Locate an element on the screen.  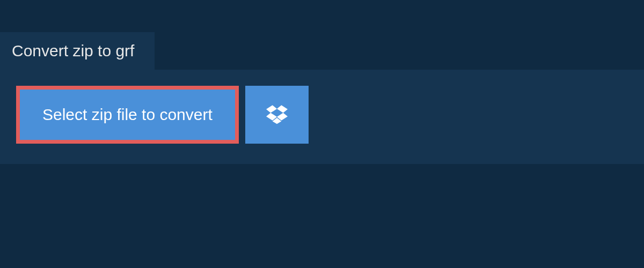
dropbox-icon is located at coordinates (277, 115).